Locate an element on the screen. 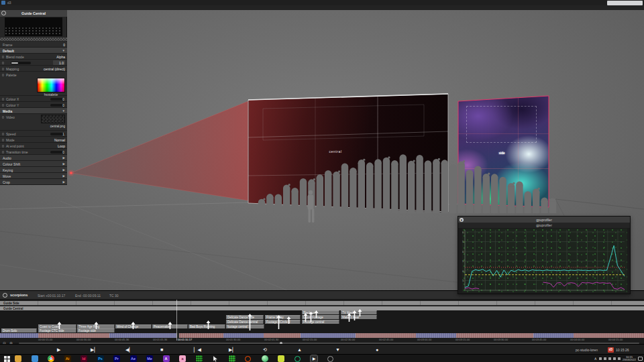 The image size is (644, 362). editor-row-frame: Frame0 is located at coordinates (34, 44).